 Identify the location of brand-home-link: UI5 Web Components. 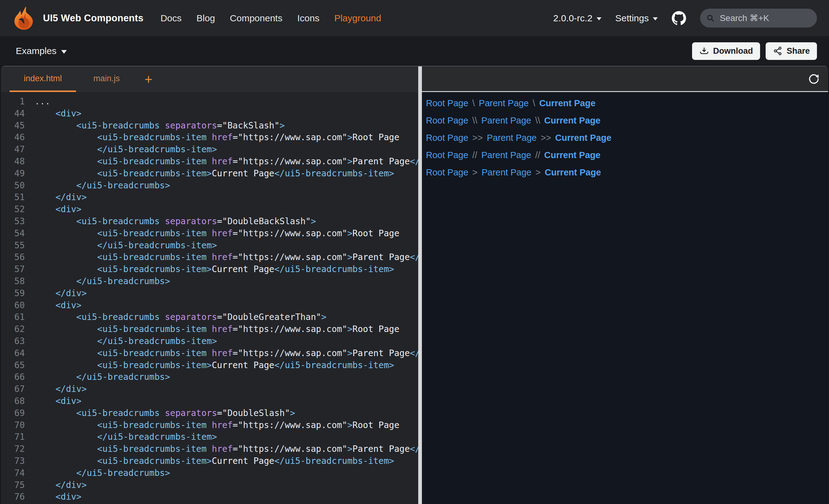
(78, 18).